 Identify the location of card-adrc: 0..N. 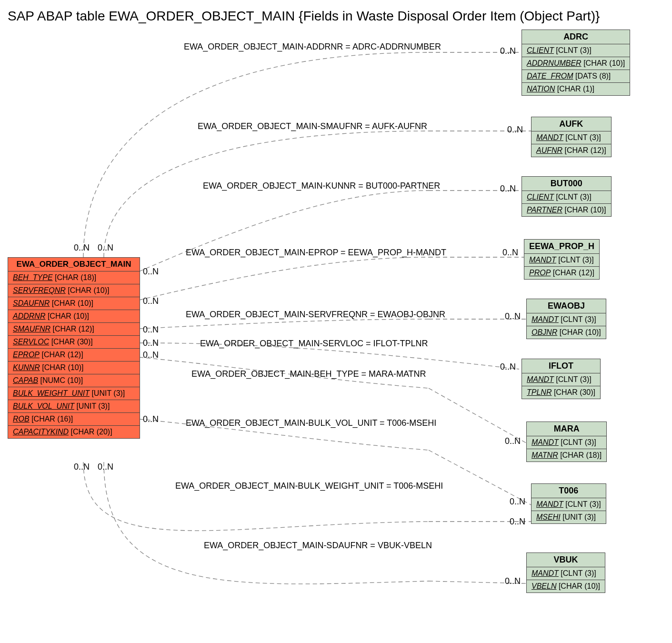
(508, 51).